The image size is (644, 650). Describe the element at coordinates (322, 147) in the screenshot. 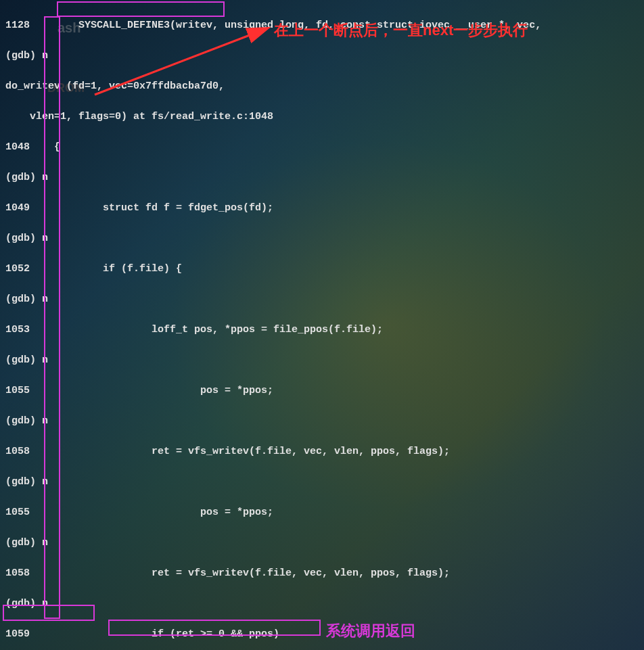

I see `code-line: 1048 {` at that location.